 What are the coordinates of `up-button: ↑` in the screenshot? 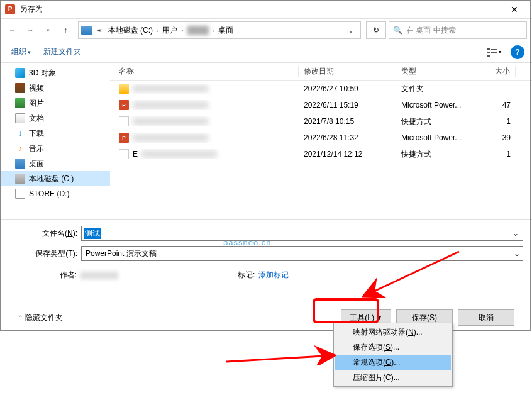 It's located at (65, 30).